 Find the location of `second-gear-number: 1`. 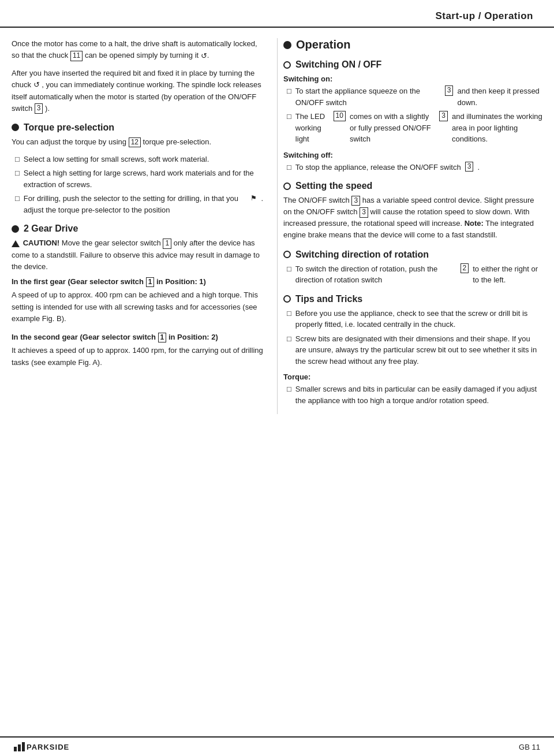

second-gear-number: 1 is located at coordinates (163, 338).